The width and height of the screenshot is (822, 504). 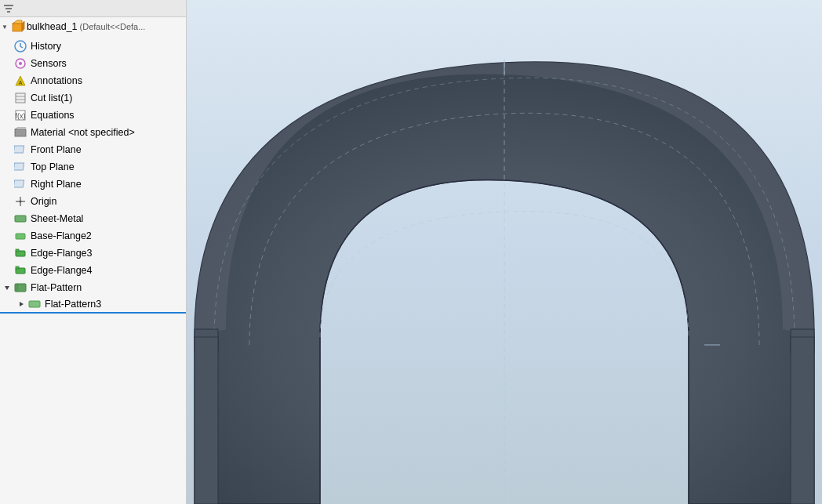 I want to click on material-label: Material <not specified>, so click(x=83, y=132).